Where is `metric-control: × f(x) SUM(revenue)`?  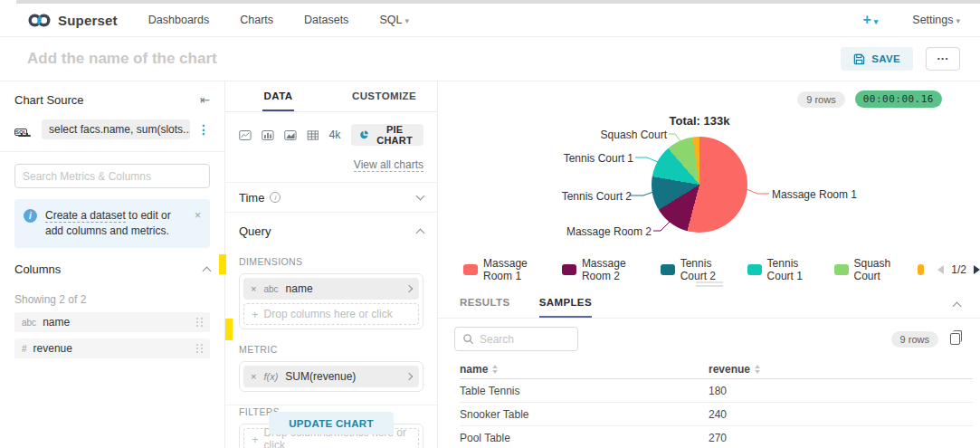
metric-control: × f(x) SUM(revenue) is located at coordinates (331, 377).